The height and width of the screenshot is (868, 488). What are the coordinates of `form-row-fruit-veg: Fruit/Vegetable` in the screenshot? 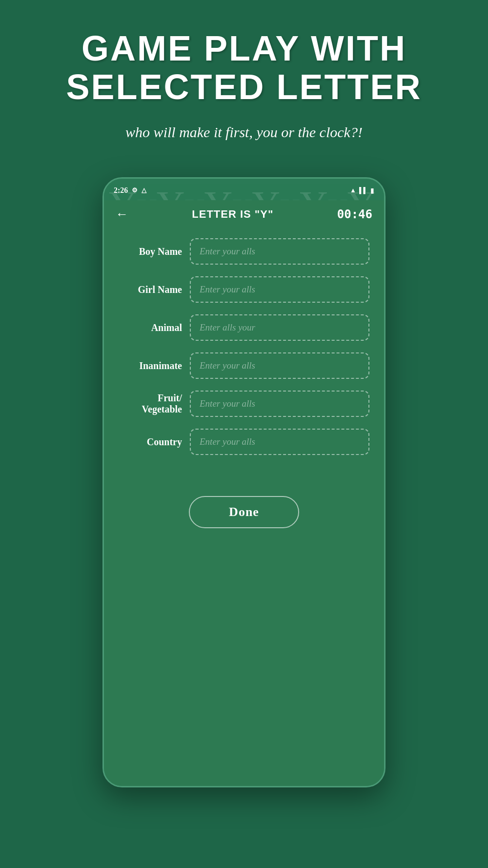 It's located at (244, 404).